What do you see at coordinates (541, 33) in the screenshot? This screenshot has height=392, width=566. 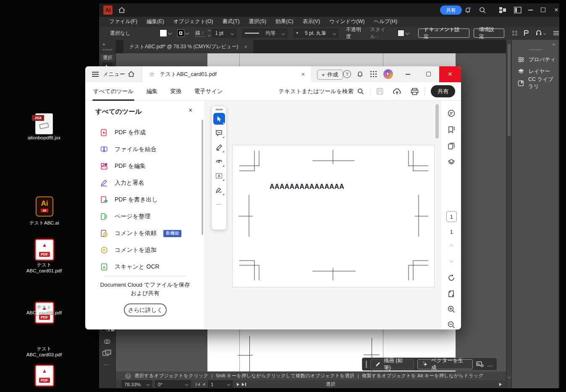 I see `snap-magnet-icon` at bounding box center [541, 33].